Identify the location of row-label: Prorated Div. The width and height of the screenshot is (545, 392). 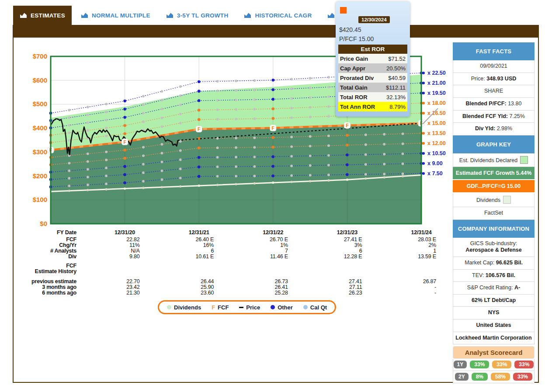
(357, 78).